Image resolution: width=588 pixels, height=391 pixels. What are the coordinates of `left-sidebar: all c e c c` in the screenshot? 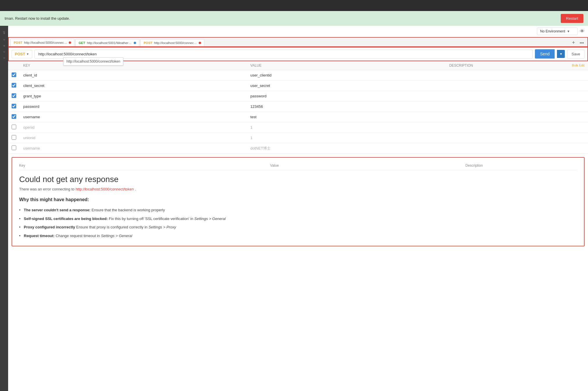 It's located at (4, 208).